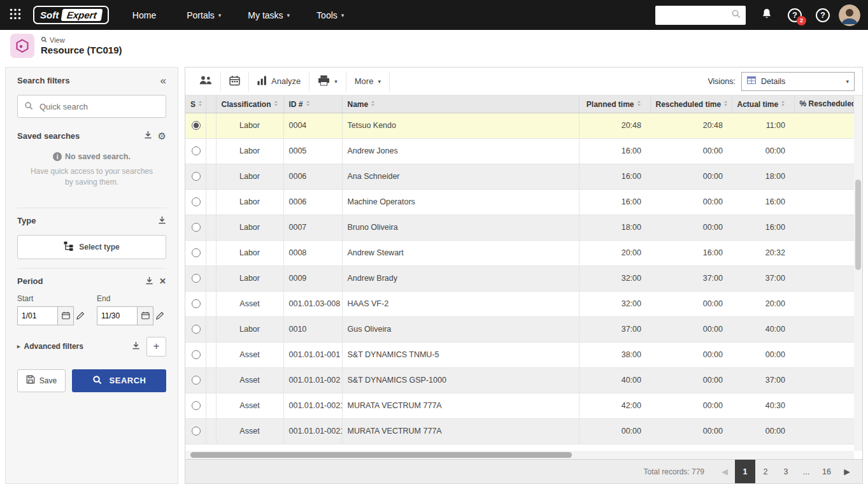 This screenshot has width=868, height=489. Describe the element at coordinates (615, 380) in the screenshot. I see `planned-time-cell: 40:00` at that location.